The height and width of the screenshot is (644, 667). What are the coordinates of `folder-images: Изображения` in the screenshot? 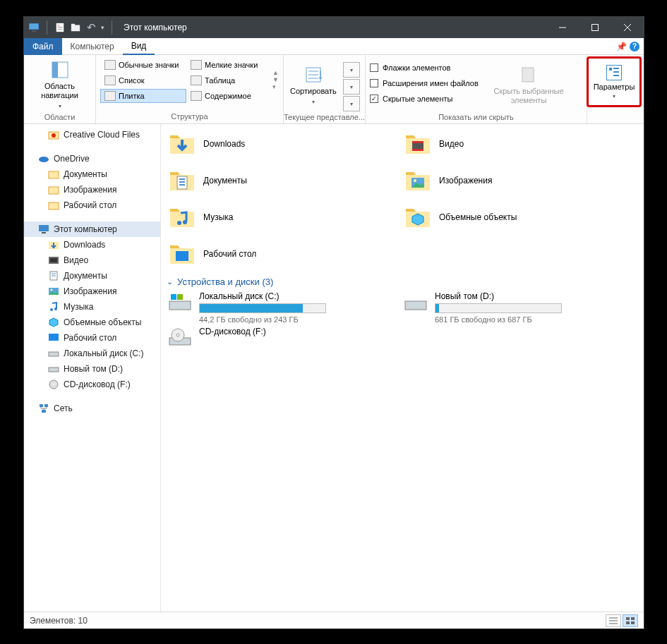 It's located at (520, 181).